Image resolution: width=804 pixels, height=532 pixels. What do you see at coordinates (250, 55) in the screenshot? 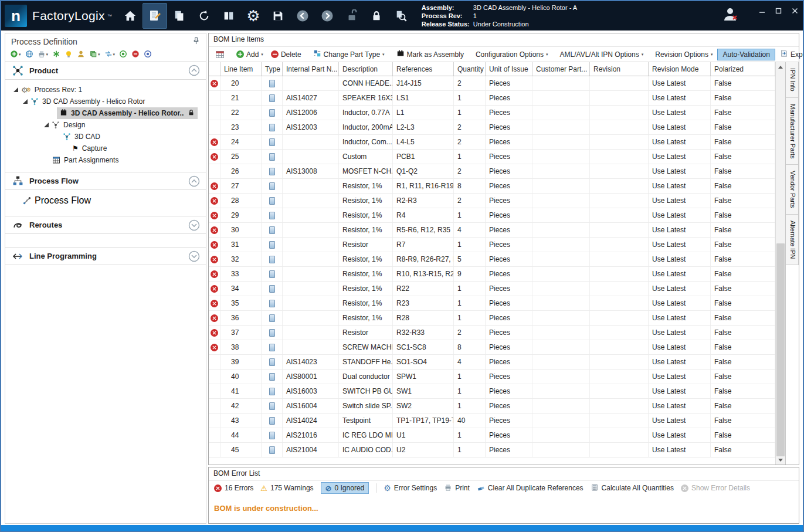
I see `add-button: Add▾` at bounding box center [250, 55].